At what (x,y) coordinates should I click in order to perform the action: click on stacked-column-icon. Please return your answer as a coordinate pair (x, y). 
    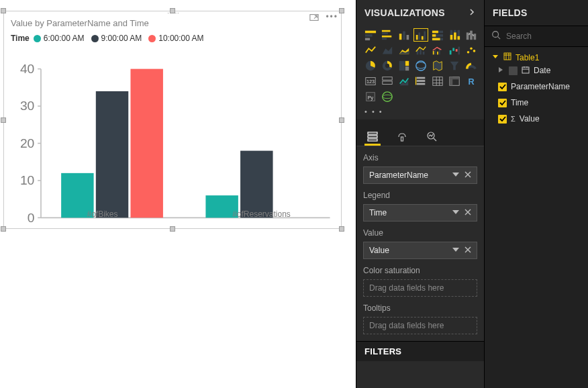
    Looking at the image, I should click on (404, 35).